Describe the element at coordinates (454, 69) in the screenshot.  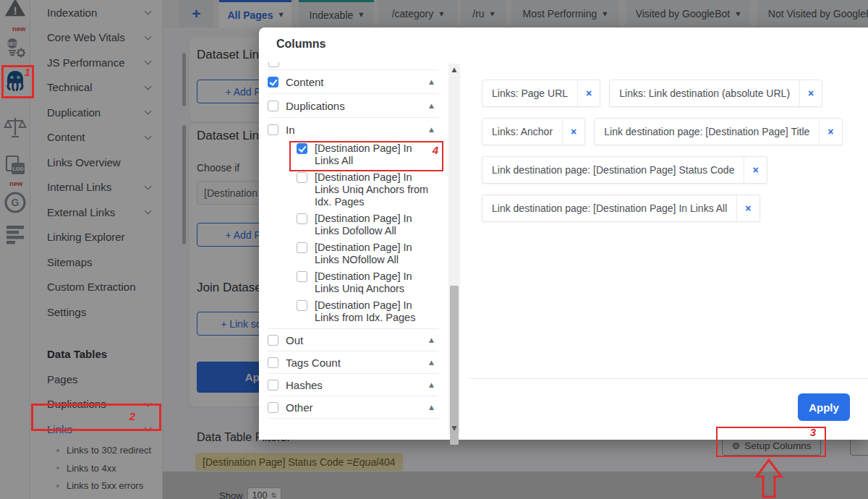
I see `scroll-up-icon: ▲` at that location.